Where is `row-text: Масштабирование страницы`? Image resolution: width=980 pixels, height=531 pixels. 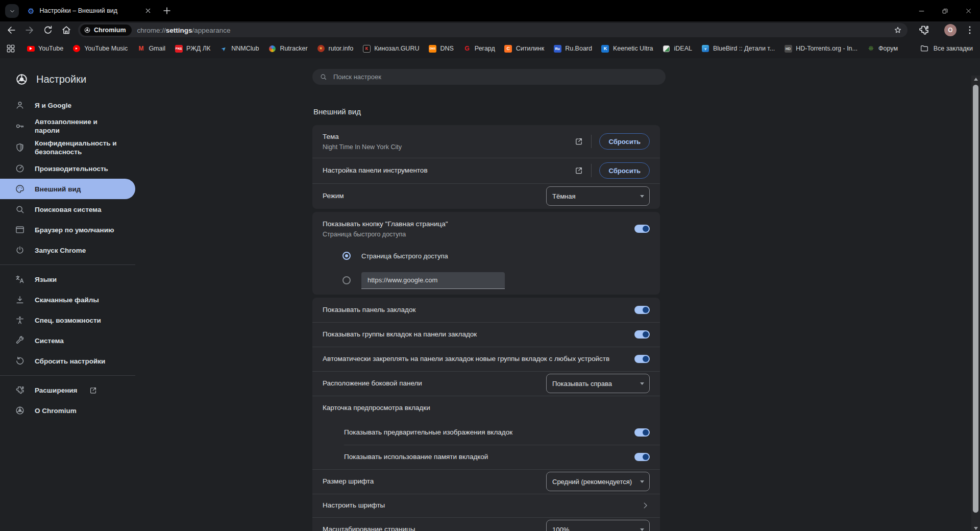
row-text: Масштабирование страницы is located at coordinates (434, 528).